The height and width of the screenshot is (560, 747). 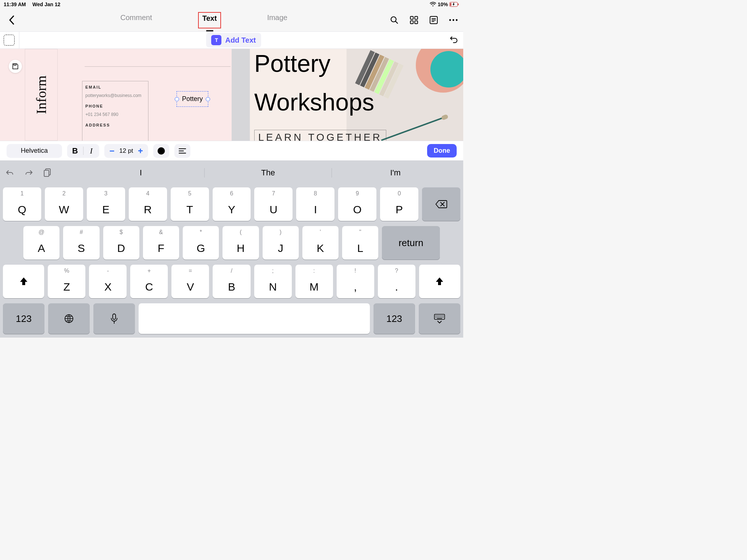 I want to click on key-dismiss-keyboard, so click(x=440, y=319).